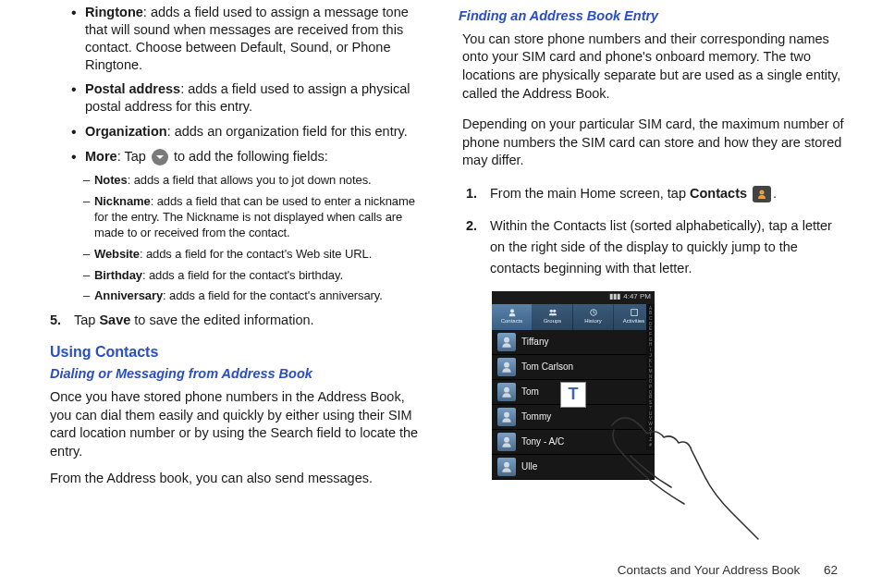 The height and width of the screenshot is (588, 882). Describe the element at coordinates (102, 156) in the screenshot. I see `term: More` at that location.